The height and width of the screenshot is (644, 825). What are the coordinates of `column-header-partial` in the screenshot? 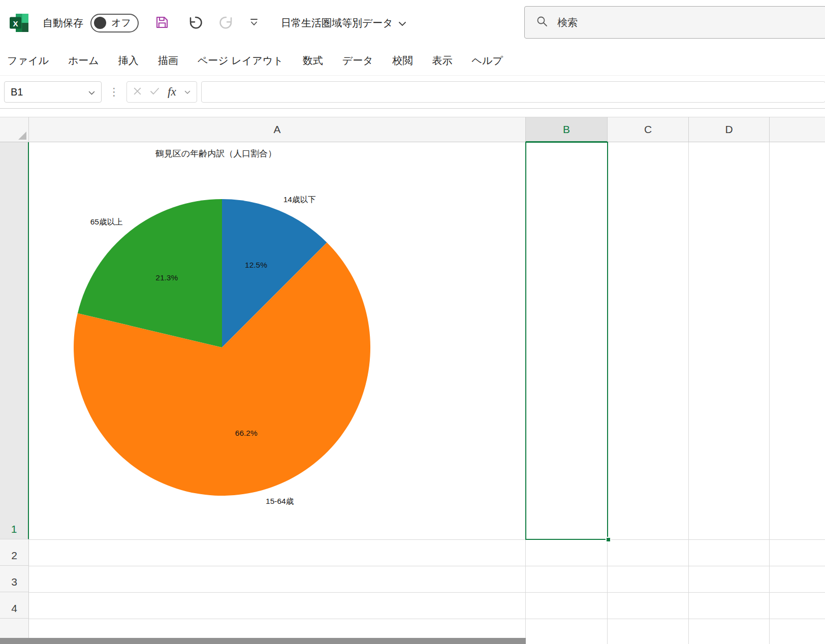 It's located at (798, 130).